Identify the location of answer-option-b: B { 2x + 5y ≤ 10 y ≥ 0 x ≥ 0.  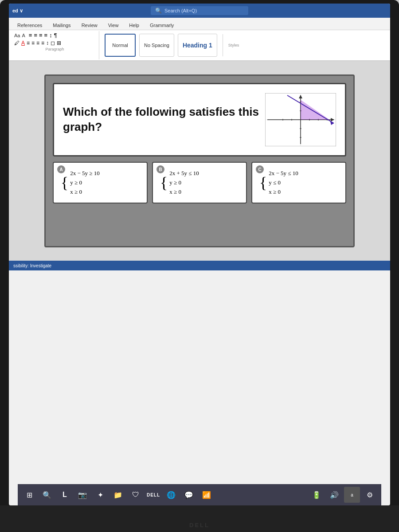
(200, 183).